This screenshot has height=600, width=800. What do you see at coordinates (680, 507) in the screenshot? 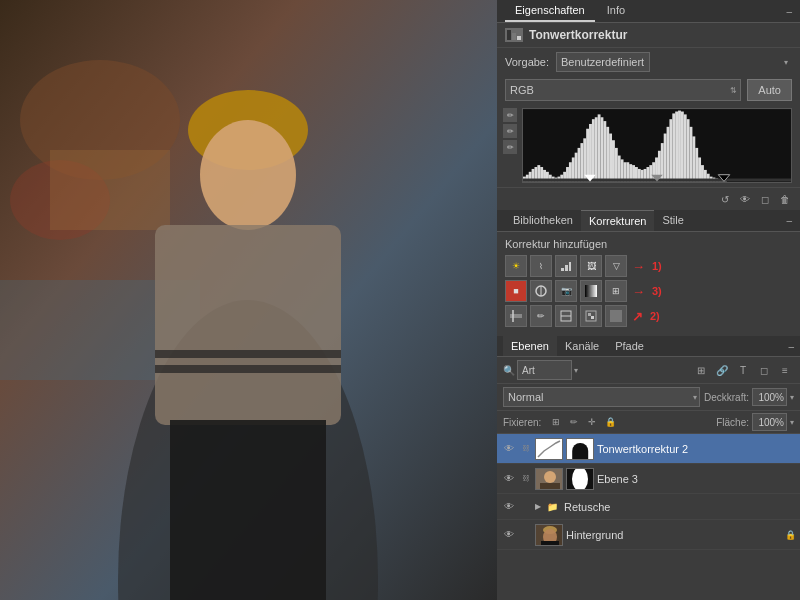
I see `layer-name-retusche: Retusche` at bounding box center [680, 507].